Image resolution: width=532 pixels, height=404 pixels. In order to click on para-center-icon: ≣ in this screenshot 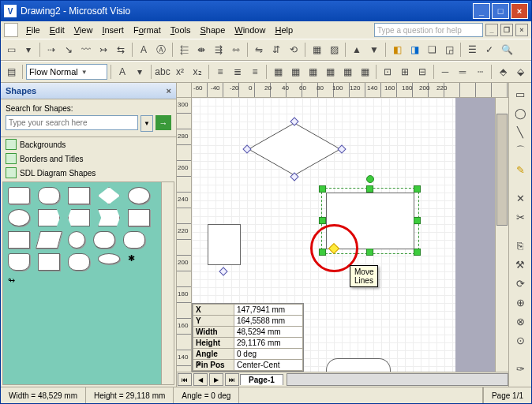, I will do `click(238, 72)`.